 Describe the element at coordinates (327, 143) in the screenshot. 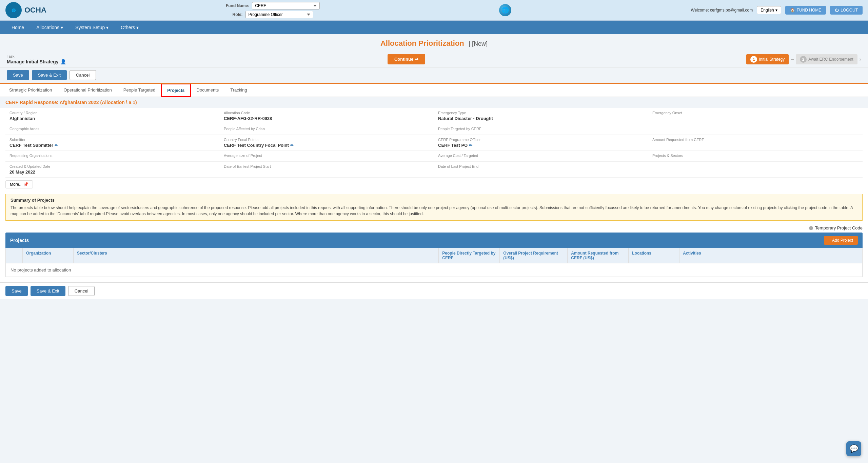

I see `focal-points-cell: Country Focal Points CERF Test Country F…` at that location.